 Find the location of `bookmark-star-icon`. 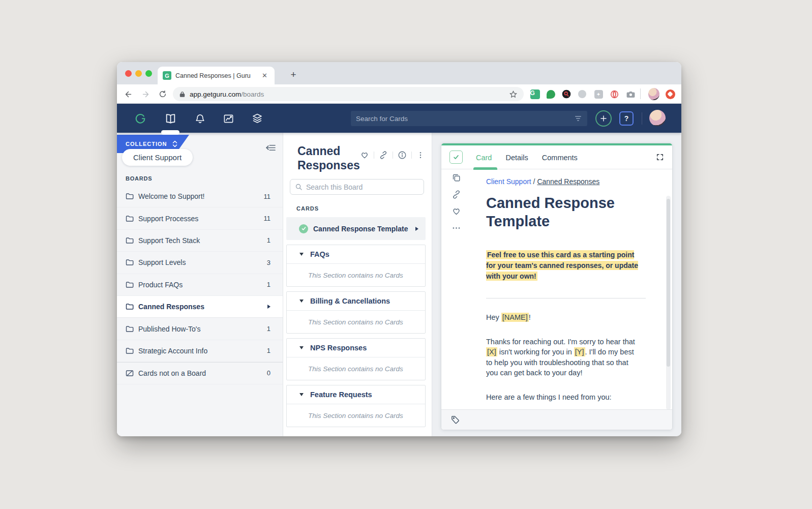

bookmark-star-icon is located at coordinates (514, 95).